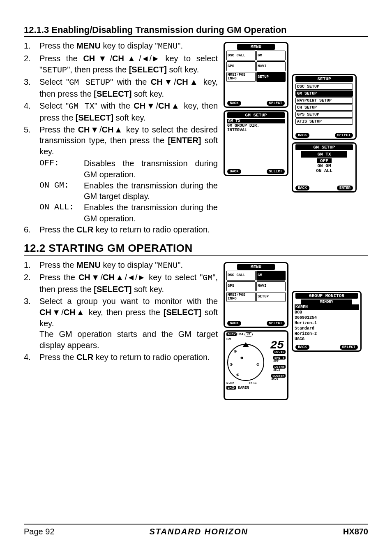 The image size is (392, 557). Describe the element at coordinates (256, 295) in the screenshot. I see `lcd-menu2: MENU DSC CALLGMGPSNAVIMMSI/POS INFOSETUP…` at that location.